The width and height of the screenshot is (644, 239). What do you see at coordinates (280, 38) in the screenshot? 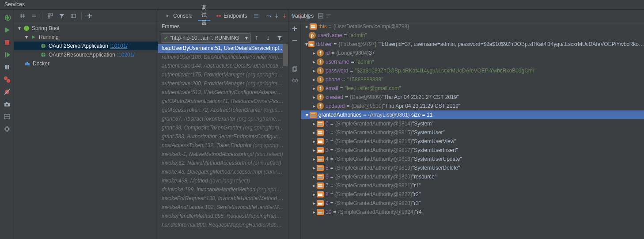
I see `frame-filter-icon` at bounding box center [280, 38].